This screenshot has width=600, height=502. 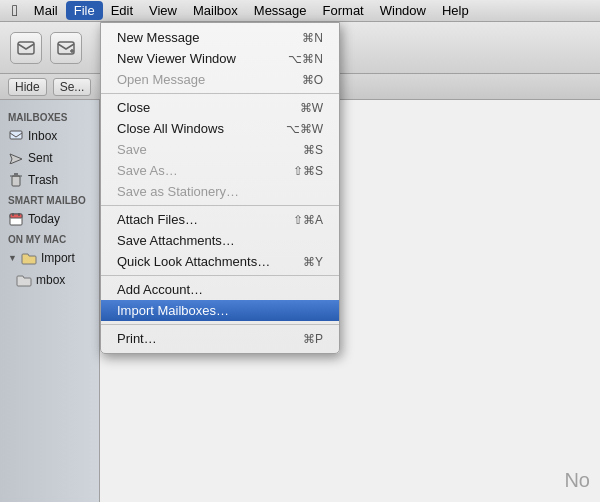 What do you see at coordinates (220, 108) in the screenshot?
I see `menu-close: Close ⌘W` at bounding box center [220, 108].